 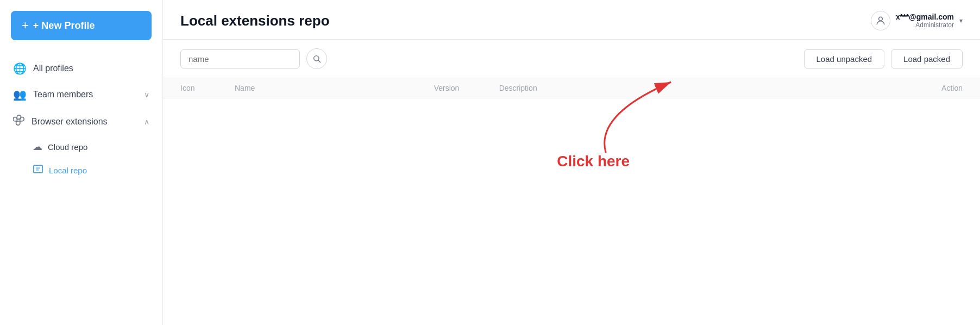 What do you see at coordinates (25, 26) in the screenshot?
I see `plus-icon: +` at bounding box center [25, 26].